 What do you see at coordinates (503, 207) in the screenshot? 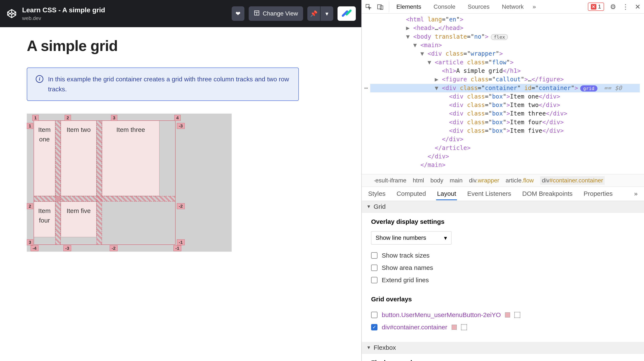
I see `grid-section-header: ▼ Grid` at bounding box center [503, 207].